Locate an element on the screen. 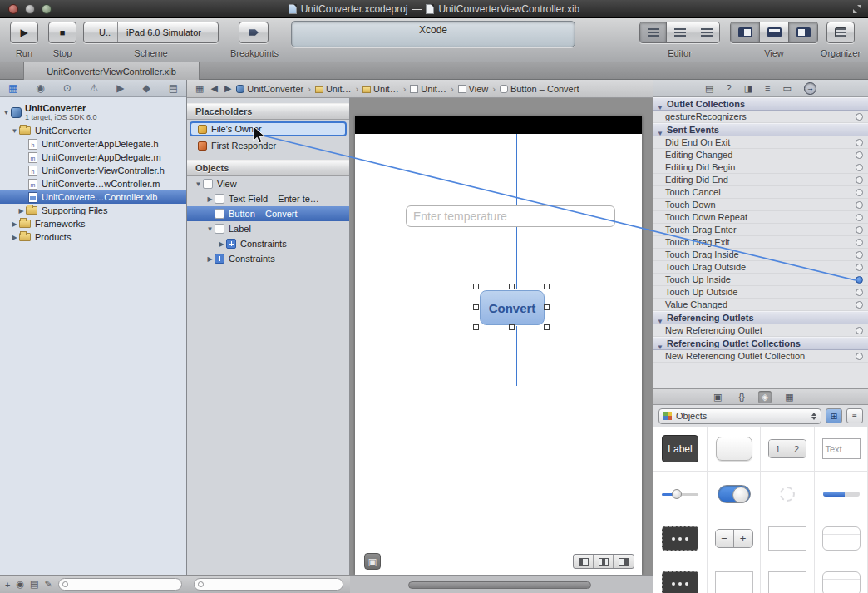 Image resolution: width=868 pixels, height=593 pixels. size-inspector-icon: ▭ is located at coordinates (787, 88).